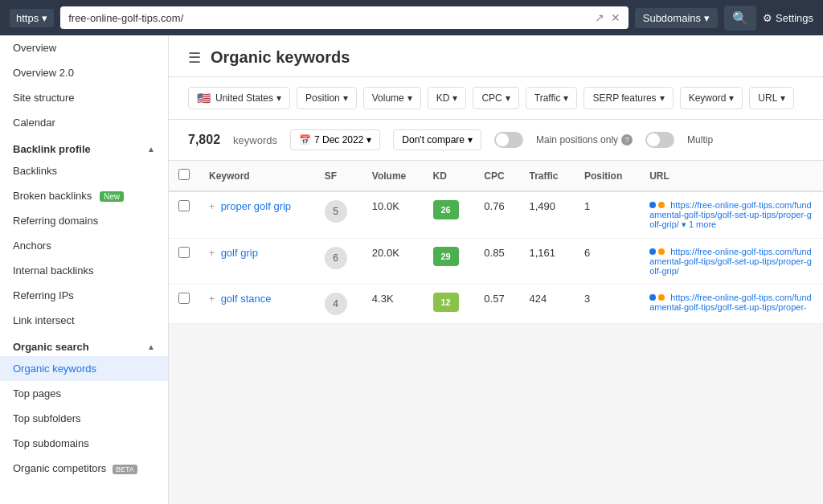 The image size is (823, 504). What do you see at coordinates (712, 98) in the screenshot?
I see `keyword-filter: Keyword ▾` at bounding box center [712, 98].